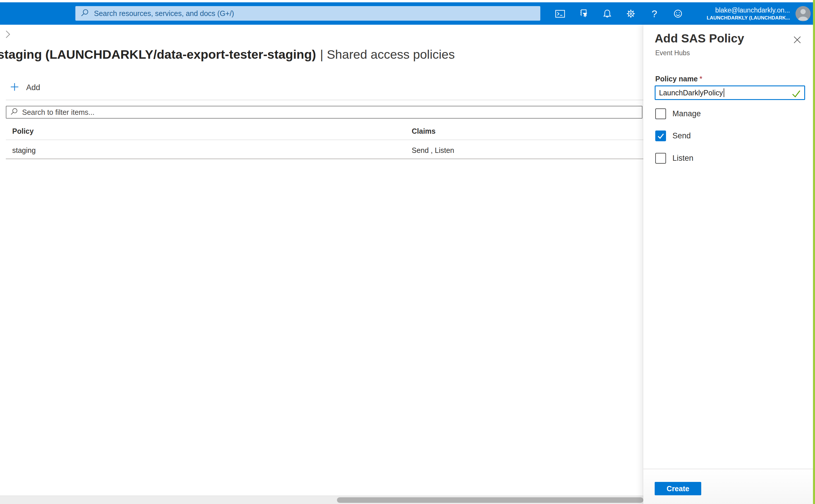 This screenshot has height=504, width=815. What do you see at coordinates (228, 55) in the screenshot?
I see `page-title: staging (LAUNCHDARKLY/data-export-tester…` at bounding box center [228, 55].